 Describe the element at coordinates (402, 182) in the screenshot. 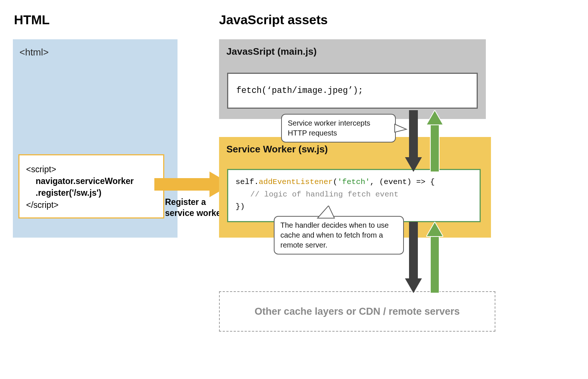

I see `sw-code-arrow: , (event) => {` at that location.